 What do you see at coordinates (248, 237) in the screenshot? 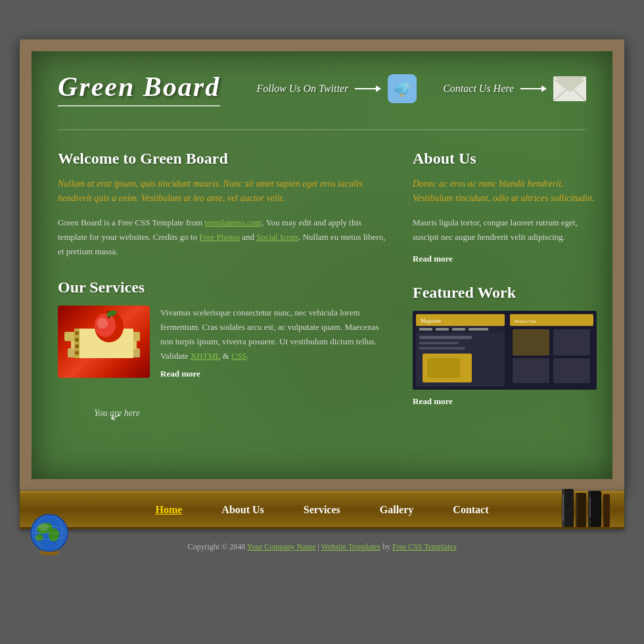
I see `welcome-text3: and` at bounding box center [248, 237].